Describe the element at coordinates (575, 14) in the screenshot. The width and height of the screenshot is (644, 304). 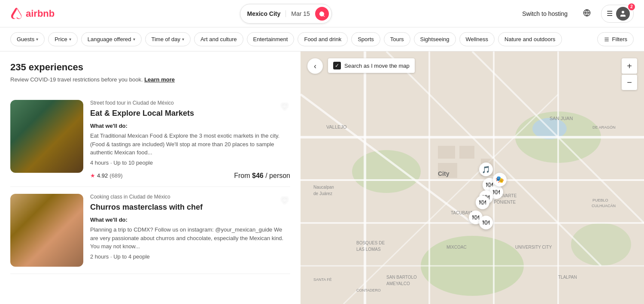
I see `header-right: Switch to hosting ☰ 2` at that location.